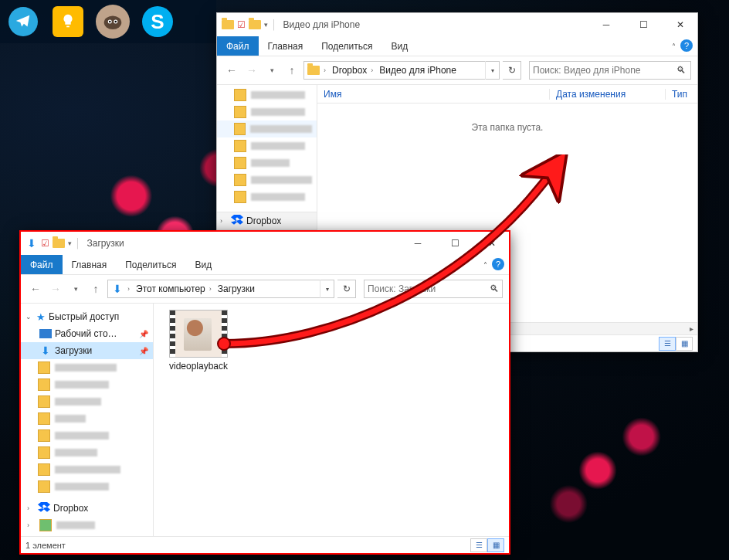 The width and height of the screenshot is (729, 560). What do you see at coordinates (236, 289) in the screenshot?
I see `crumb-downloads: Загрузки` at bounding box center [236, 289].